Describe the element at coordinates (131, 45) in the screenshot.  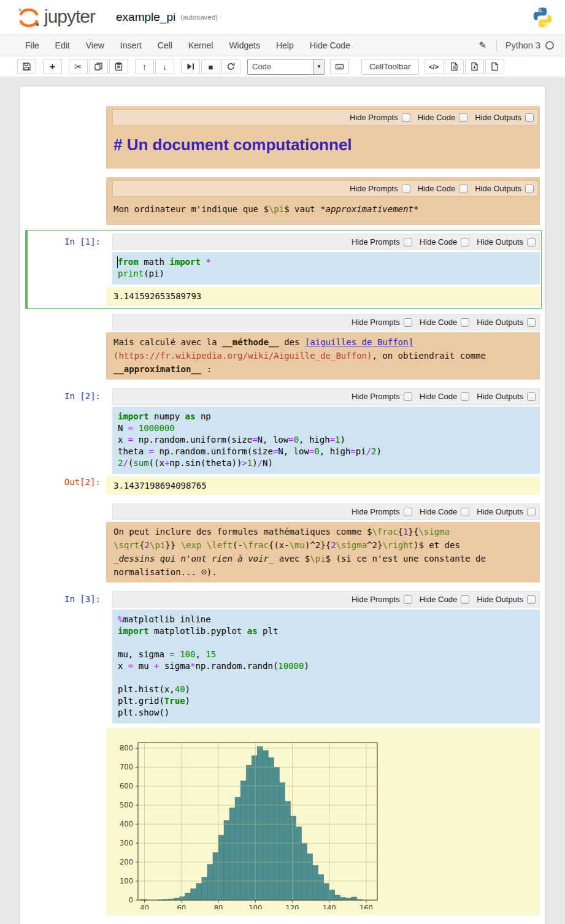
I see `menu-item-insert: Insert` at that location.